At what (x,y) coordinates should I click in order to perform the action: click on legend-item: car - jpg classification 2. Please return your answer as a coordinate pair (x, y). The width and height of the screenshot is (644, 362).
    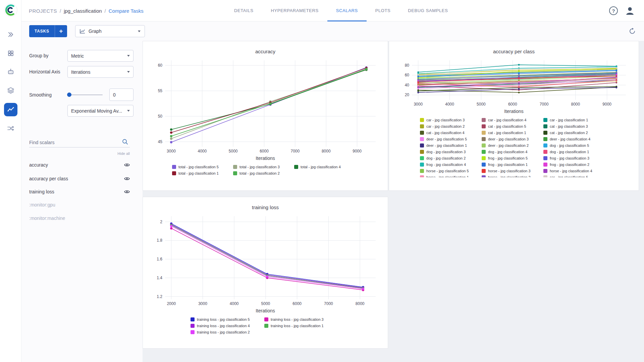
    Looking at the image, I should click on (451, 126).